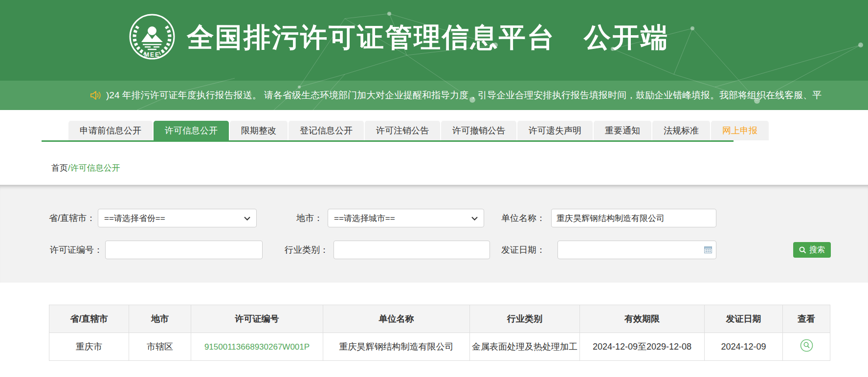 The height and width of the screenshot is (377, 868). Describe the element at coordinates (807, 319) in the screenshot. I see `col-header-view: 查看` at that location.